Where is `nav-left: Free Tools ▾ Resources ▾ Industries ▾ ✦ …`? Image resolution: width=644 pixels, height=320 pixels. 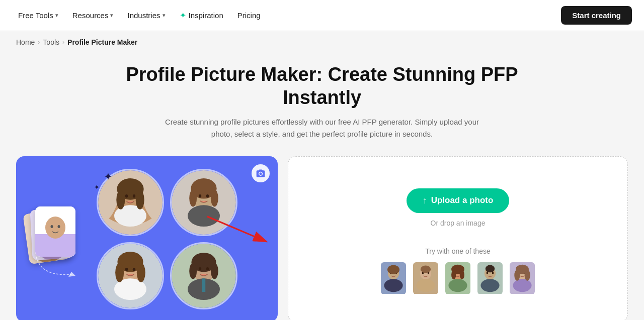
nav-left: Free Tools ▾ Resources ▾ Industries ▾ ✦ … is located at coordinates (285, 15).